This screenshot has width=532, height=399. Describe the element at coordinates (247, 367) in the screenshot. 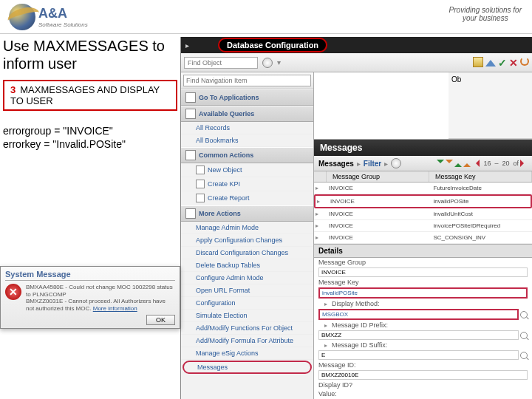

I see `nav-messages: Messages` at that location.